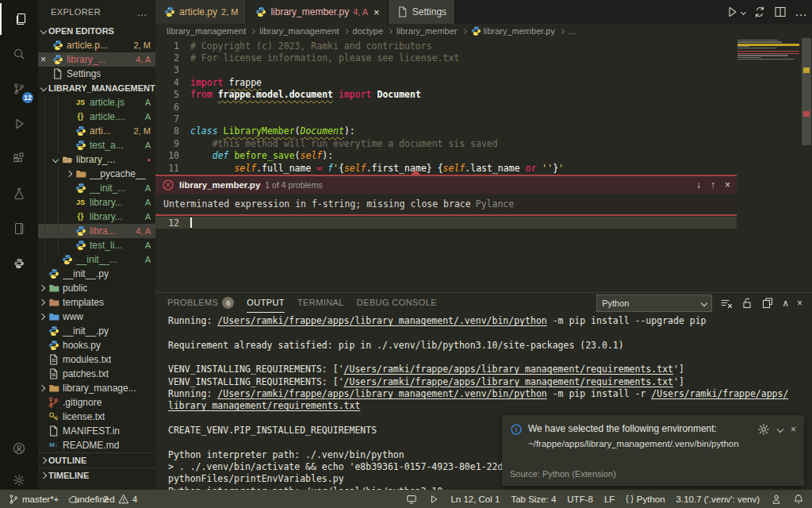 The image size is (812, 508). What do you see at coordinates (19, 159) in the screenshot?
I see `activity-item-extensions` at bounding box center [19, 159].